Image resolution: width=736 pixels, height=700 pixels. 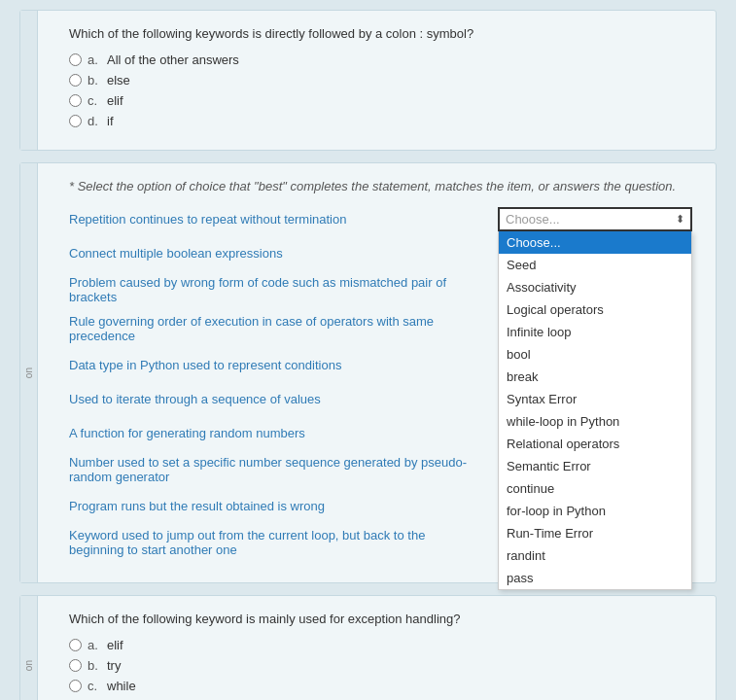 What do you see at coordinates (284, 329) in the screenshot?
I see `matching-left-3: Rule governing order of execution in cas…` at bounding box center [284, 329].